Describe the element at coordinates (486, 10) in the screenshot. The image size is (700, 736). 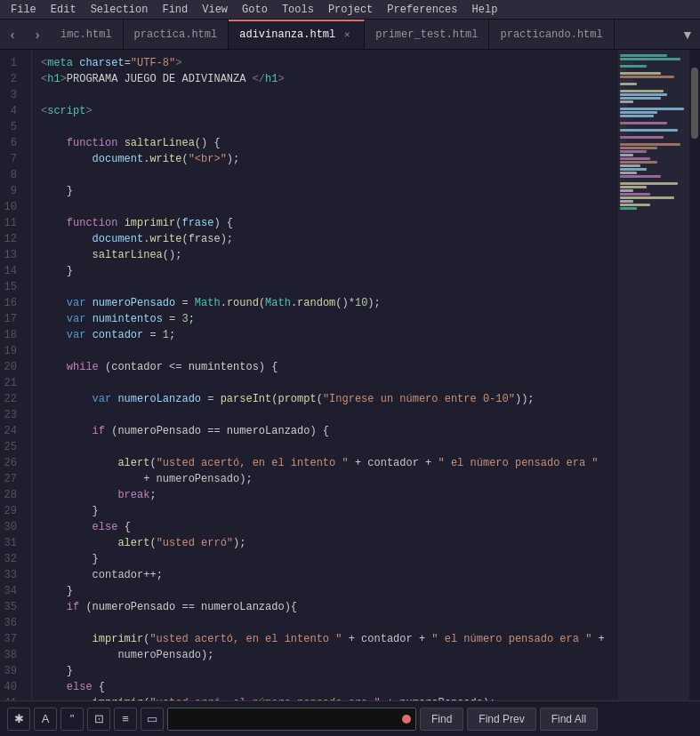
I see `menu-help: Help` at that location.